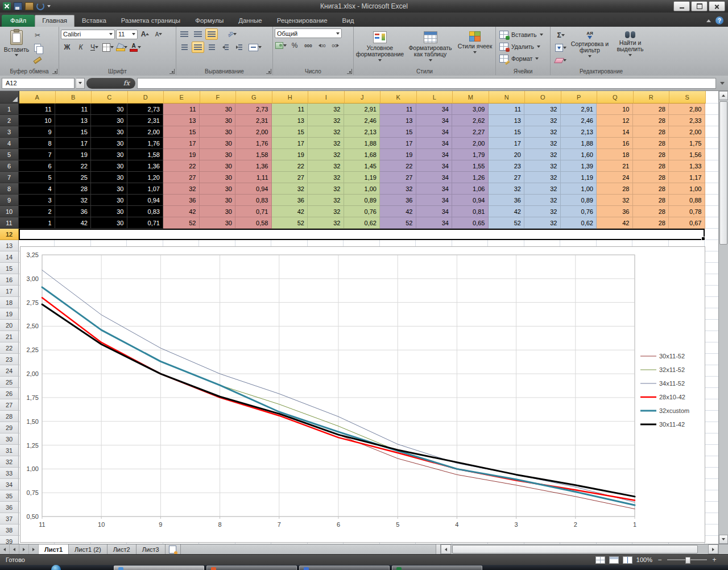 This screenshot has width=728, height=570. I want to click on cell-P9: 0,89, so click(579, 200).